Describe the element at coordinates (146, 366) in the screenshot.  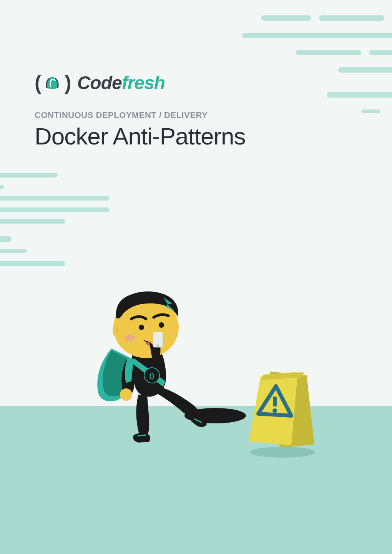
I see `illustration-character: ⟨⟩` at that location.